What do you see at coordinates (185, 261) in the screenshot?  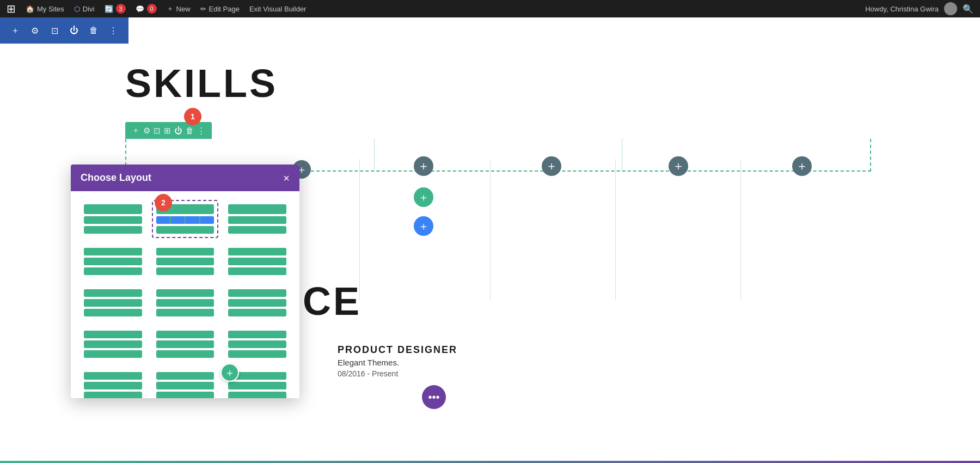 I see `layout-opt5` at bounding box center [185, 261].